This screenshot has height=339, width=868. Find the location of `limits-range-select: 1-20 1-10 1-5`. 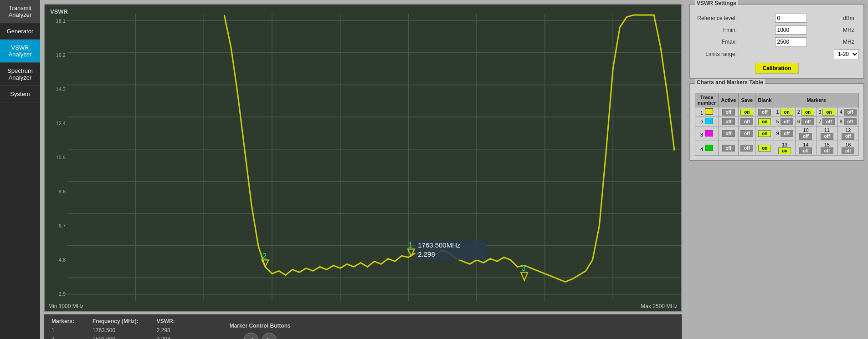

limits-range-select: 1-20 1-10 1-5 is located at coordinates (847, 54).